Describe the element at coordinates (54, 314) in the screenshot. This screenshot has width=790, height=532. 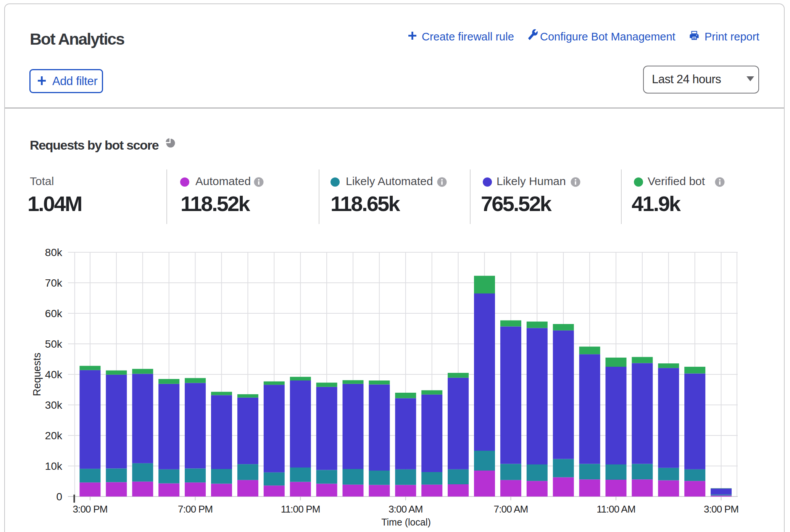
I see `svg-text: 60k` at that location.